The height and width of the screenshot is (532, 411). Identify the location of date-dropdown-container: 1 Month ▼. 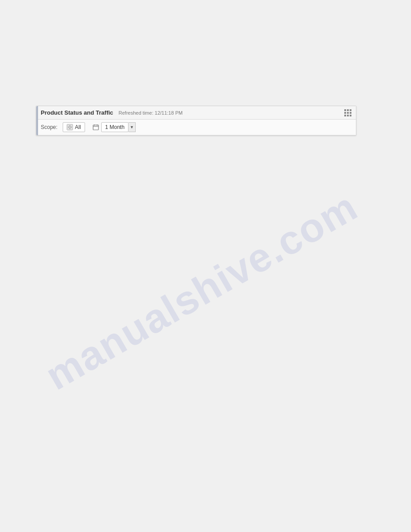
(118, 127).